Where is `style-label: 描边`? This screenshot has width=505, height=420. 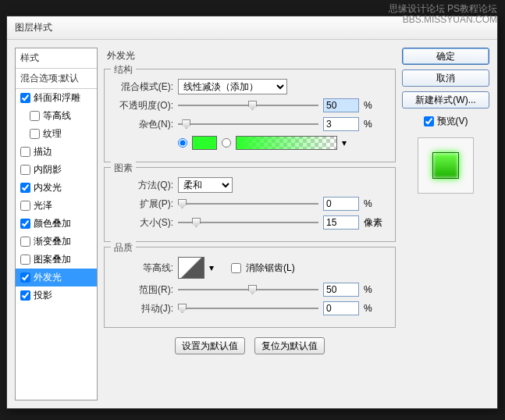 style-label: 描边 is located at coordinates (43, 151).